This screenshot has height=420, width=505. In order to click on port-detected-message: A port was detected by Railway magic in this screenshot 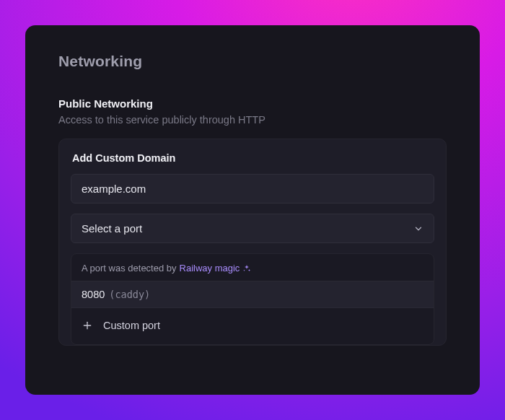, I will do `click(252, 267)`.